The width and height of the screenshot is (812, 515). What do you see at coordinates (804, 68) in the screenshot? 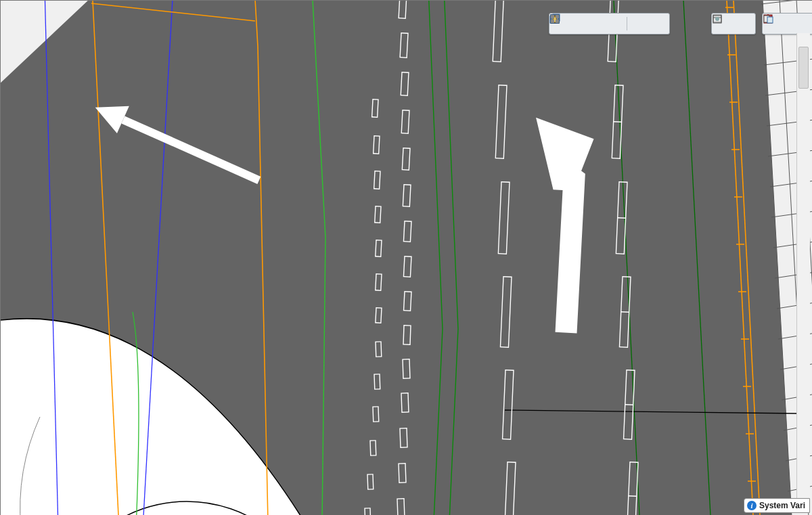
I see `scrollbar-thumb` at bounding box center [804, 68].